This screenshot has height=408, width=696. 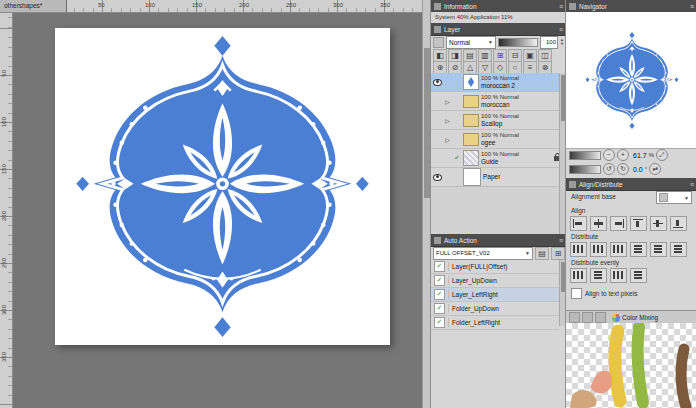 What do you see at coordinates (480, 266) in the screenshot?
I see `action-name: Layer(FULL|Offset)` at bounding box center [480, 266].